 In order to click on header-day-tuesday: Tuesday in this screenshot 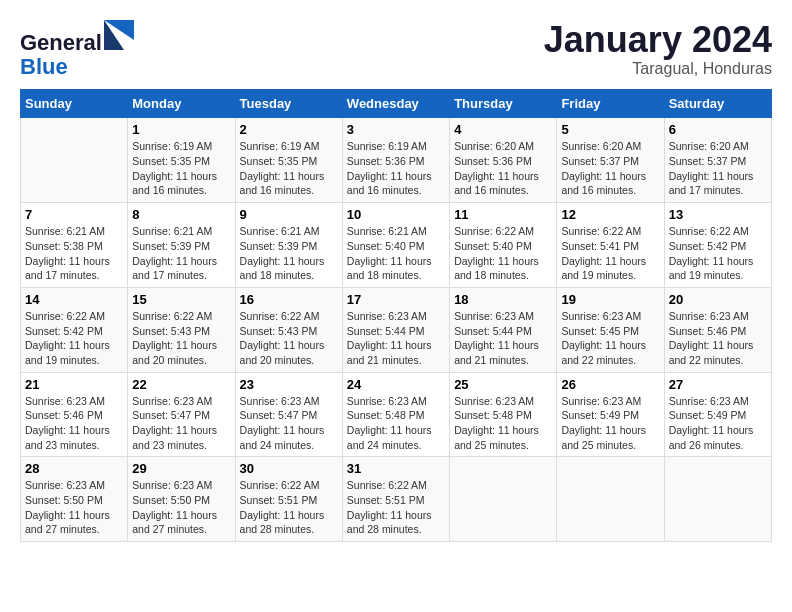, I will do `click(288, 104)`.